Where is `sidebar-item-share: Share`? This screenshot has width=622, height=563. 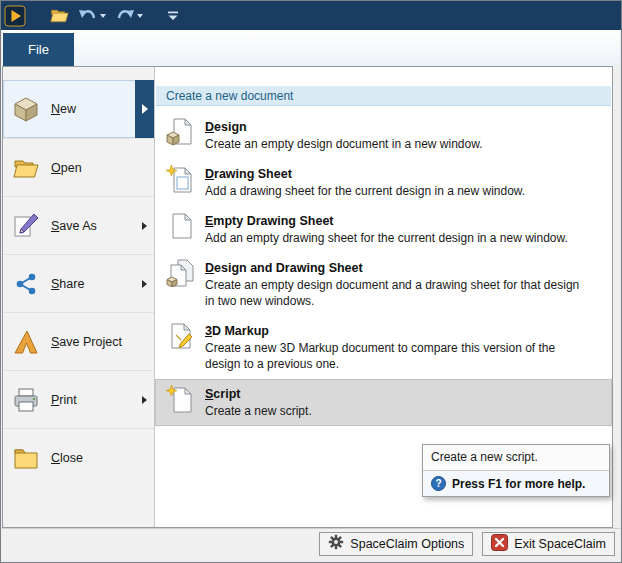 sidebar-item-share: Share is located at coordinates (78, 283).